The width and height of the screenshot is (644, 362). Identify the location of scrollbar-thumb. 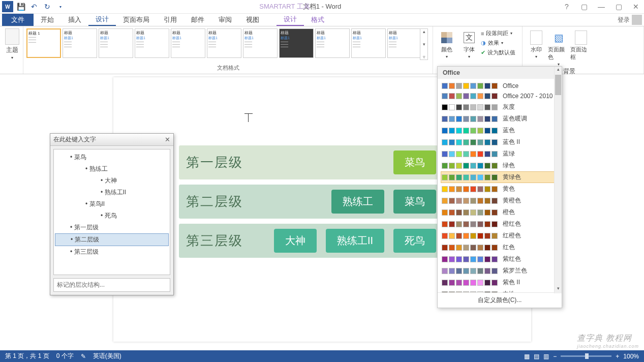
(558, 85).